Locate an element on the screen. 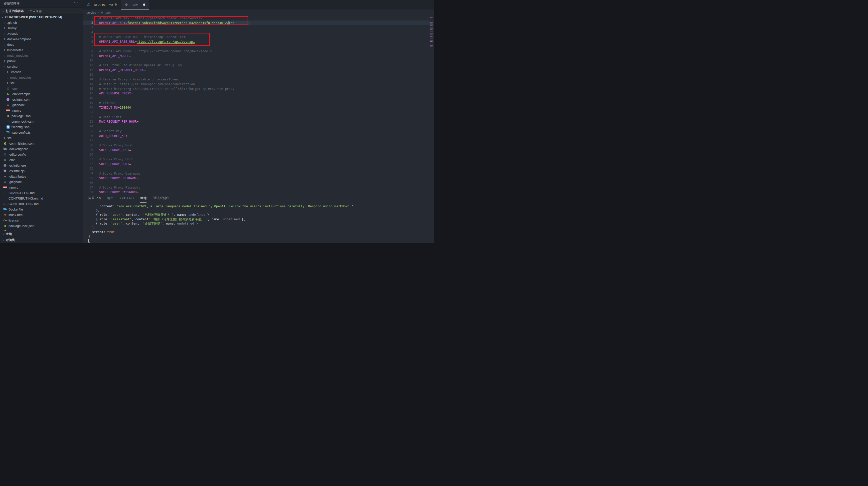 Image resolution: width=868 pixels, height=486 pixels. code-line-9: 9OPENAI_API_MODEL= is located at coordinates (259, 56).